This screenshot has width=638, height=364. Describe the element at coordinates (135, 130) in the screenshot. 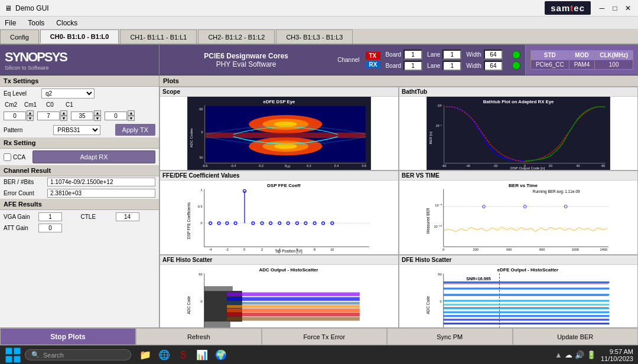

I see `apply-tx-button: Apply TX` at that location.